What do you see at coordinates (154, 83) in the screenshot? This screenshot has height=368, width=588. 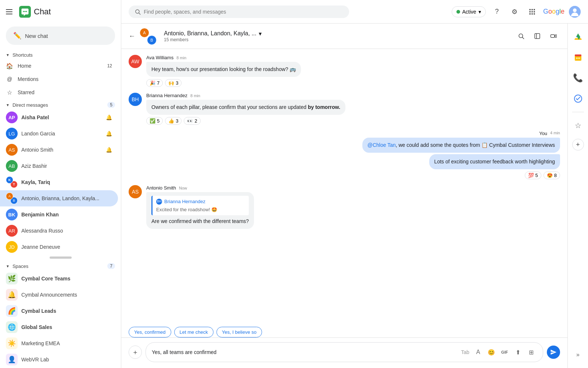 I see `reaction-chip: 🎉7` at bounding box center [154, 83].